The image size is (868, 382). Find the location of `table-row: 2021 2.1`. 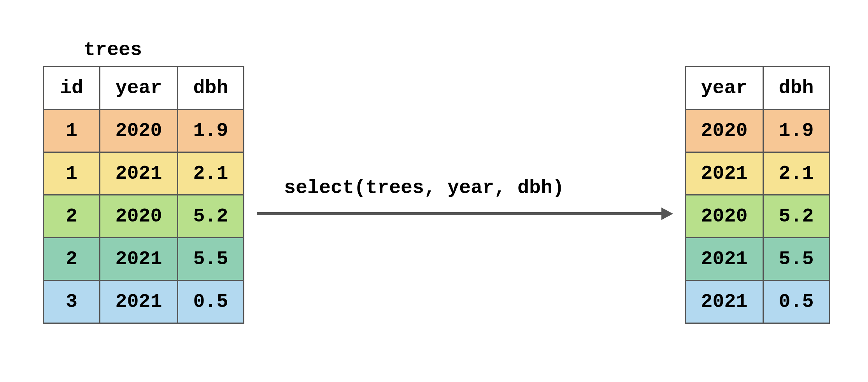

table-row: 2021 2.1 is located at coordinates (758, 174).